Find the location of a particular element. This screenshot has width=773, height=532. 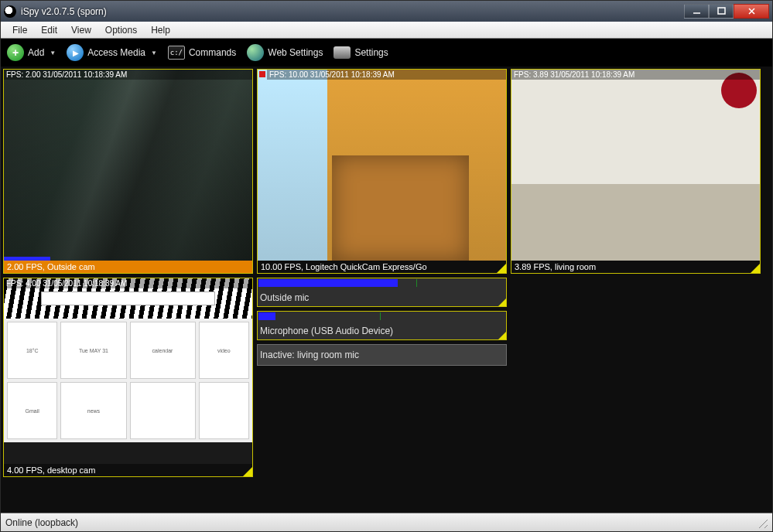

add-label: Add is located at coordinates (36, 53).